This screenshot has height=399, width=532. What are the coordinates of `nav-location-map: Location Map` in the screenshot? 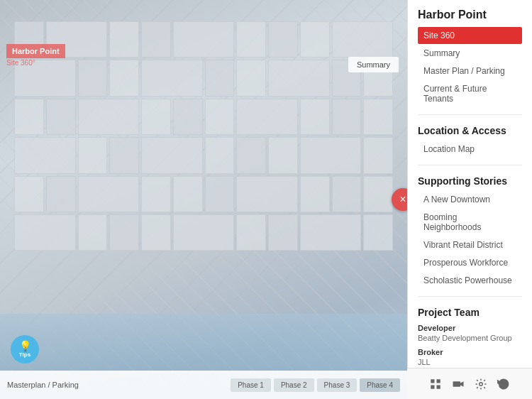 It's located at (470, 149).